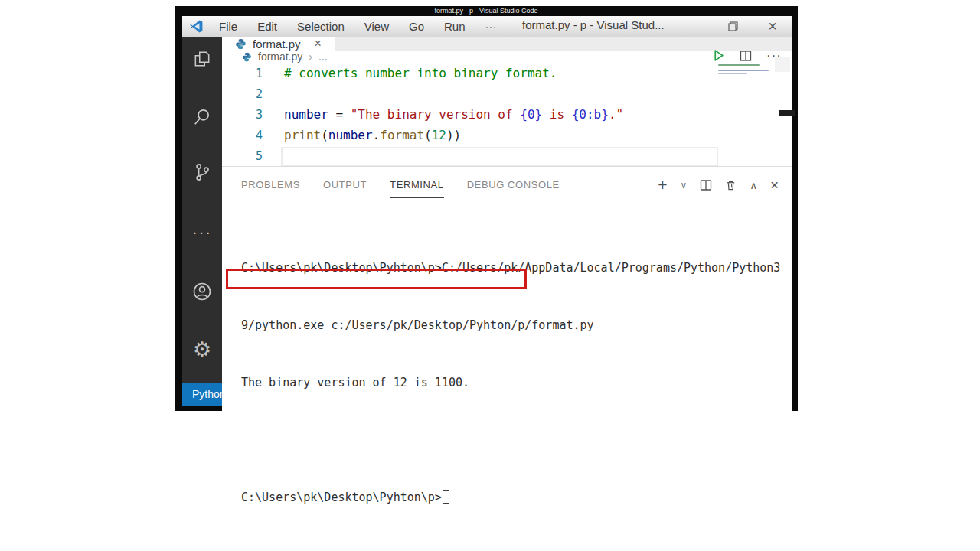  What do you see at coordinates (507, 44) in the screenshot?
I see `editor-tabbar: format.py × ···` at bounding box center [507, 44].